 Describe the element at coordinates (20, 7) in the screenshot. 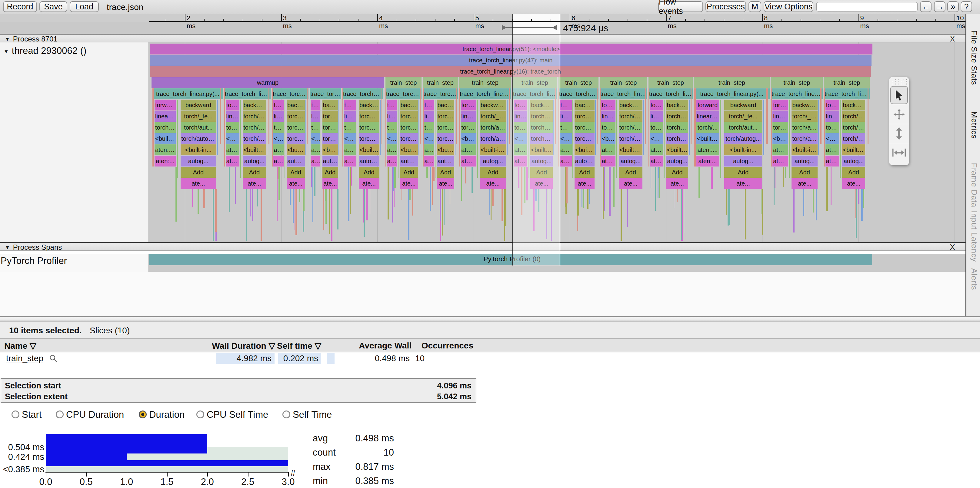

I see `record-button: Record` at that location.